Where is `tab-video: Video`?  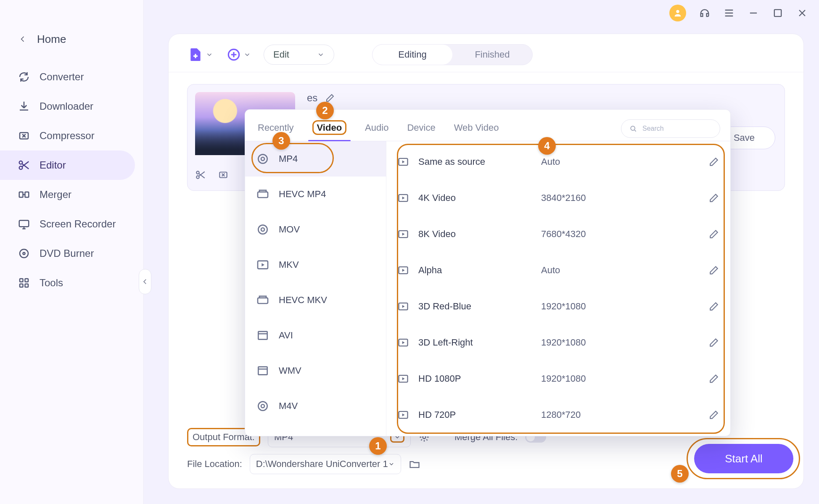
tab-video: Video is located at coordinates (330, 129).